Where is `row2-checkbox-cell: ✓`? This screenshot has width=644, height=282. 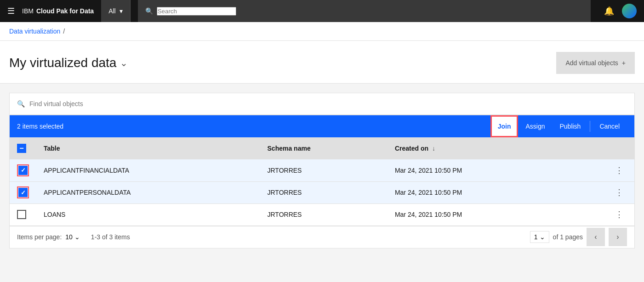
row2-checkbox-cell: ✓ is located at coordinates (23, 192).